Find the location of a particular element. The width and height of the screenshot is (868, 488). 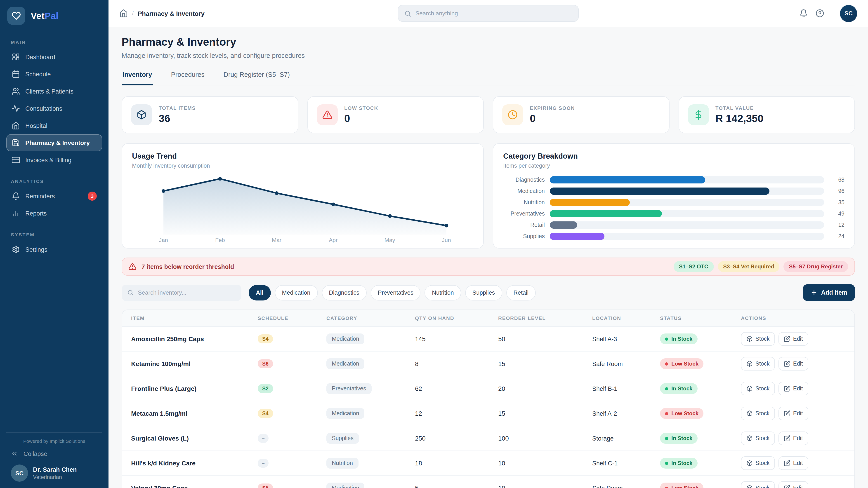

schedule-legend-badge: S1–S2 OTC is located at coordinates (693, 267).